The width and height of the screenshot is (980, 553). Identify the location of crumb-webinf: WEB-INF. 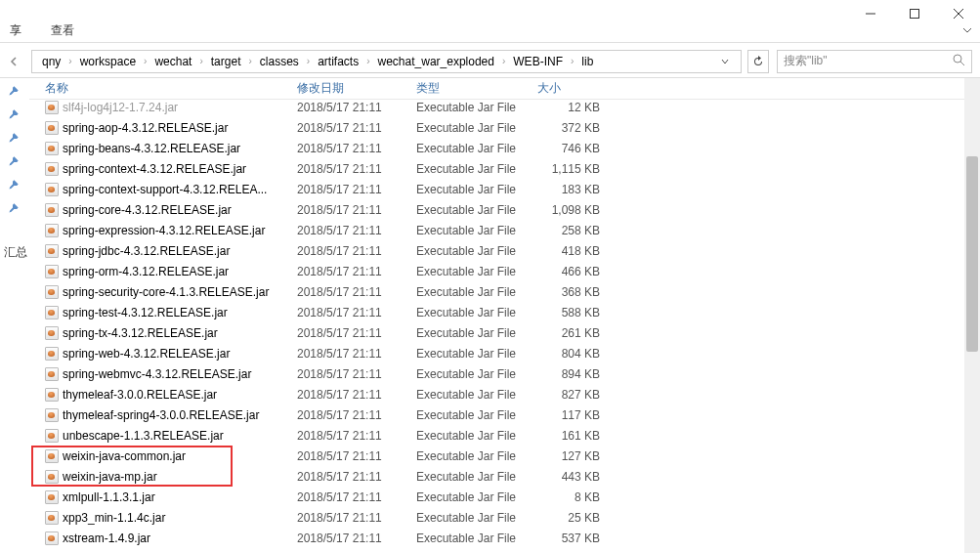
(537, 62).